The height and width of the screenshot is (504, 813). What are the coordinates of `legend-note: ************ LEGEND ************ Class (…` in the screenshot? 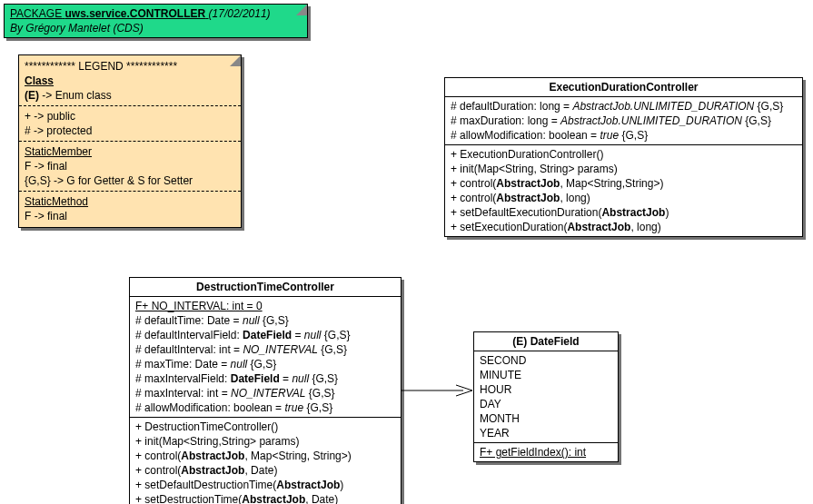 It's located at (130, 142).